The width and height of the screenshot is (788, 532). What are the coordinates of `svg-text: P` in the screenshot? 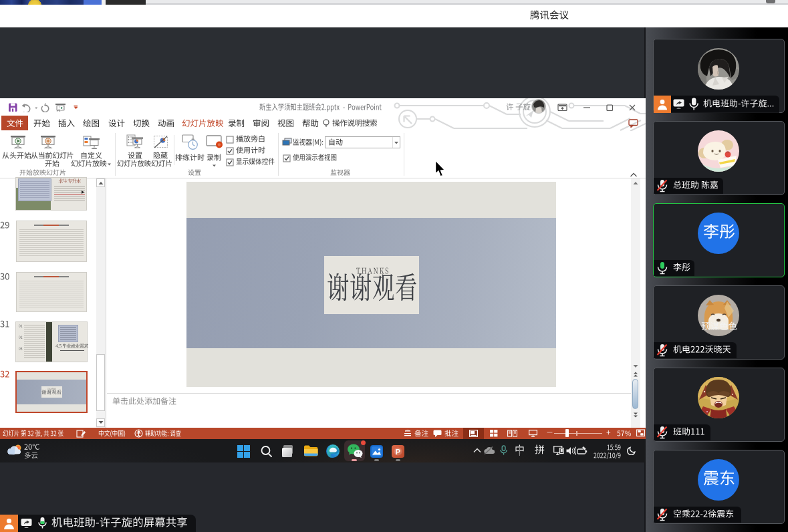 It's located at (398, 452).